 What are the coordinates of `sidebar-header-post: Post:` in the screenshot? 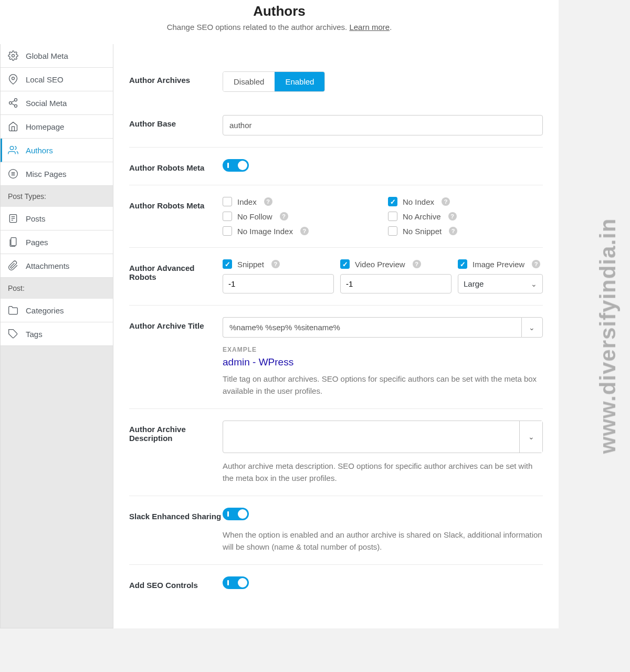 It's located at (57, 288).